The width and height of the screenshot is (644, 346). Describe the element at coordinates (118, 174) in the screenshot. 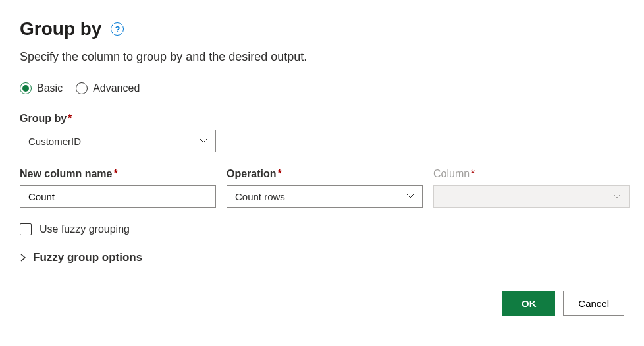

I see `new-column-name-label: New column name*` at that location.